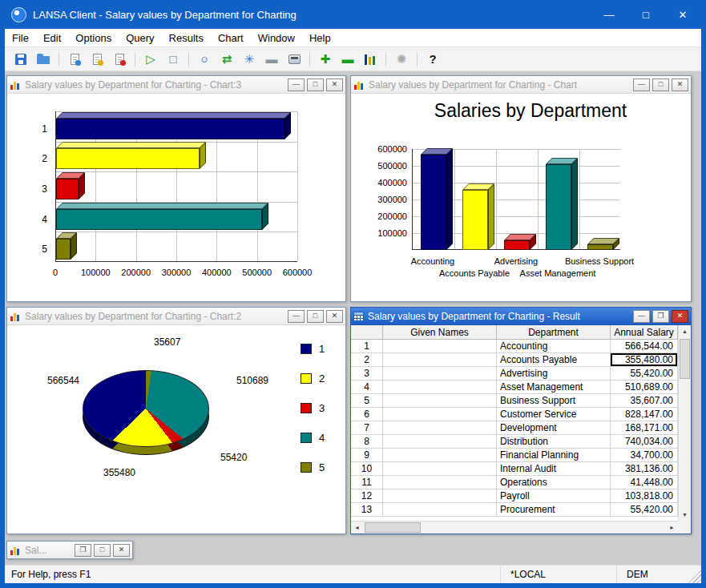 This screenshot has height=588, width=706. What do you see at coordinates (97, 59) in the screenshot?
I see `edit-query-document-button` at bounding box center [97, 59].